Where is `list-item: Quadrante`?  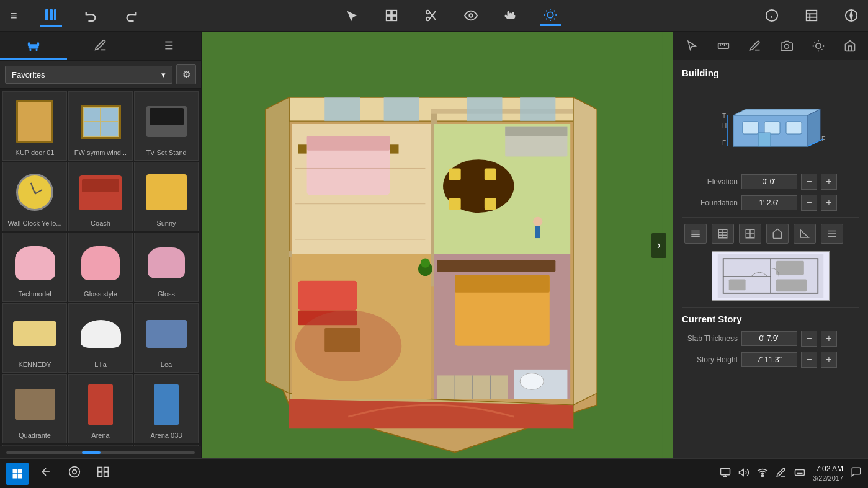 list-item: Quadrante is located at coordinates (35, 409).